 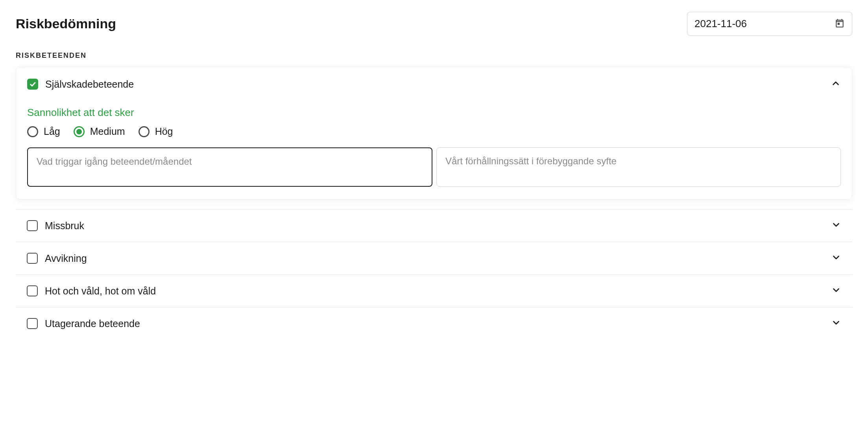 What do you see at coordinates (770, 24) in the screenshot?
I see `date-field: 2021-11-06` at bounding box center [770, 24].